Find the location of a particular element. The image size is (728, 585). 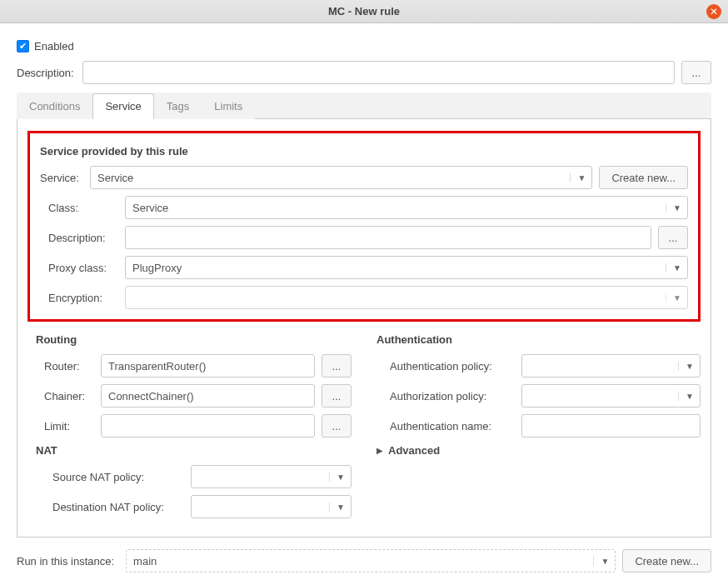

proxy-class-row: Proxy class: PlugProxy ▼ is located at coordinates (368, 268).